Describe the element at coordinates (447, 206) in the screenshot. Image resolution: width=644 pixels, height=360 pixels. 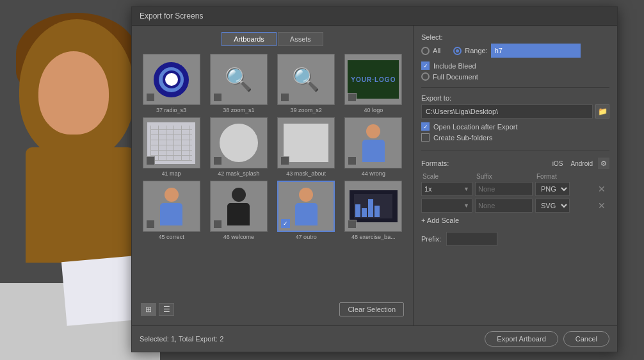
I see `scale-select-2: ▼` at that location.